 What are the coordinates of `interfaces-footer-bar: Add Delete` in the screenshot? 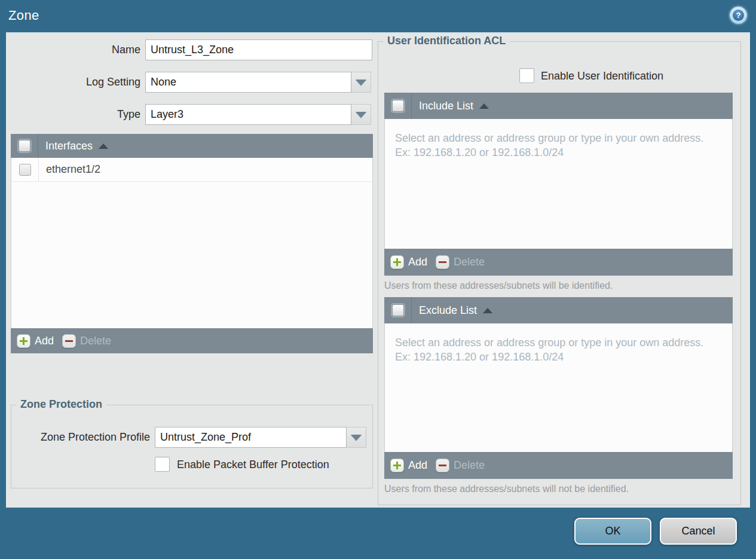 It's located at (192, 341).